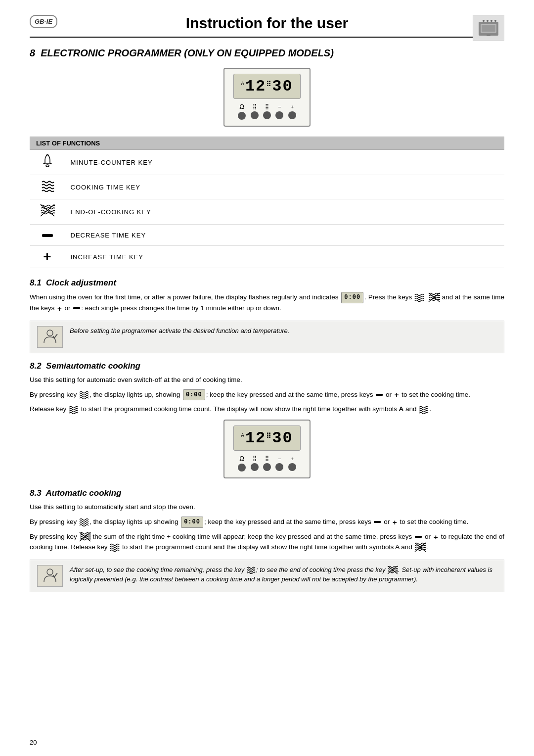 The image size is (534, 756). I want to click on display-super-a: A, so click(243, 84).